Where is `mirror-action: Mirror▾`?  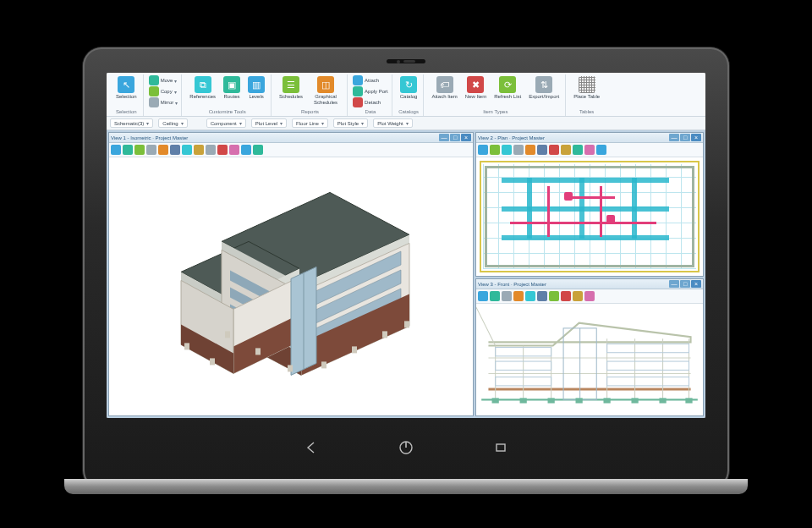 mirror-action: Mirror▾ is located at coordinates (164, 102).